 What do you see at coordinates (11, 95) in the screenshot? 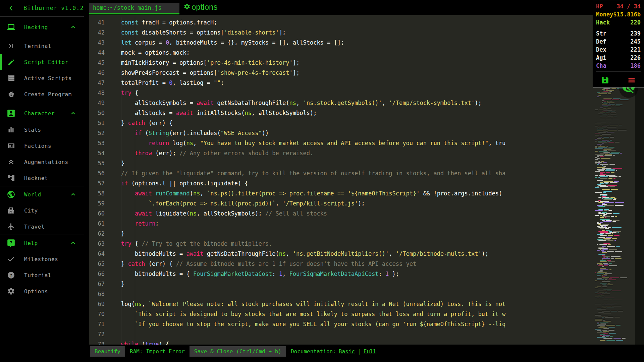
I see `bug-icon` at bounding box center [11, 95].